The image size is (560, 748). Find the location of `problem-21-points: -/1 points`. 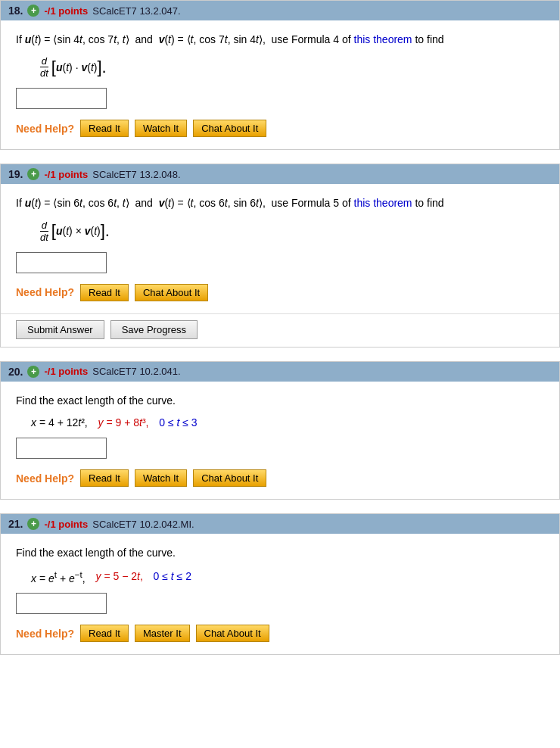

problem-21-points: -/1 points is located at coordinates (66, 524).